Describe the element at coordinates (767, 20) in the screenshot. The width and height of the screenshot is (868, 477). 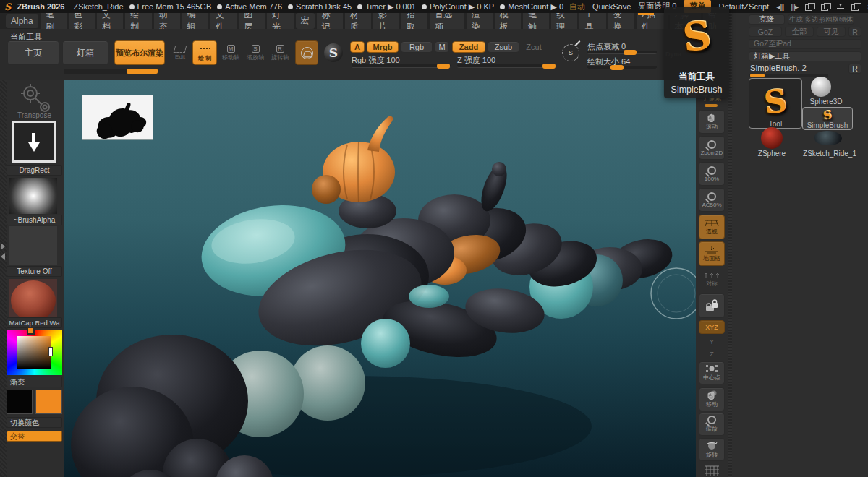
I see `clone-tool-button: 克隆` at that location.